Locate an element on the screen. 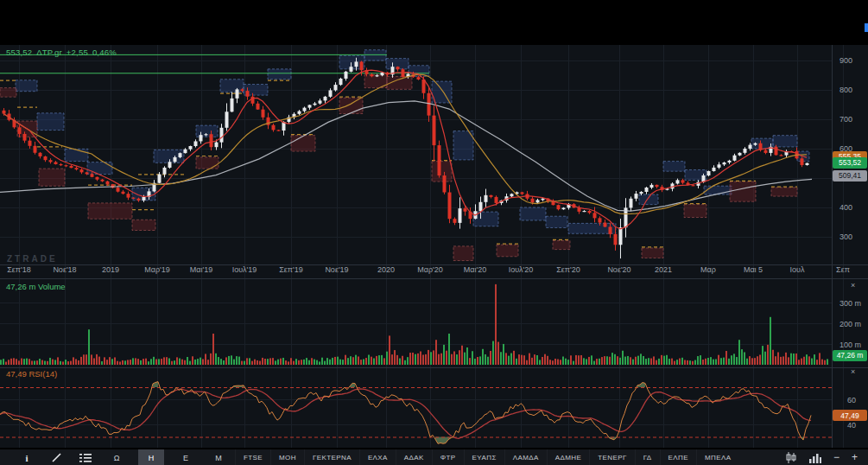  volume-tick-label: 100 m is located at coordinates (850, 345).